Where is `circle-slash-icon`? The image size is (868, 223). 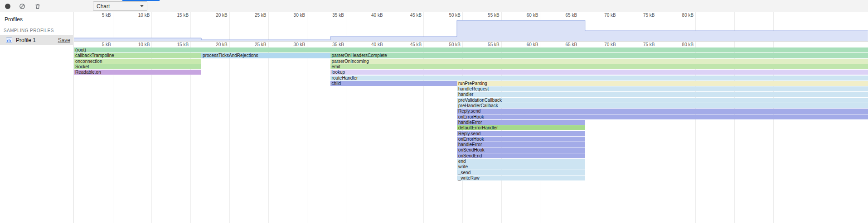 circle-slash-icon is located at coordinates (22, 6).